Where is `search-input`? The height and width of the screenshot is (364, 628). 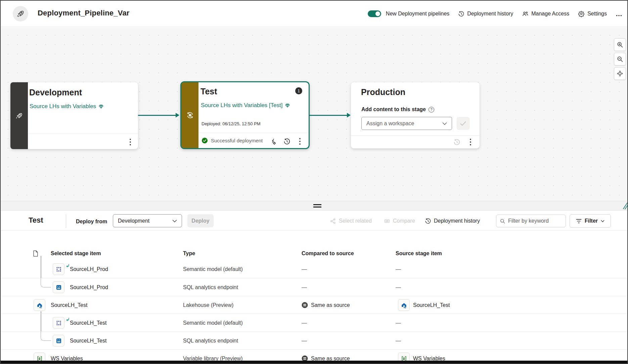 search-input is located at coordinates (533, 221).